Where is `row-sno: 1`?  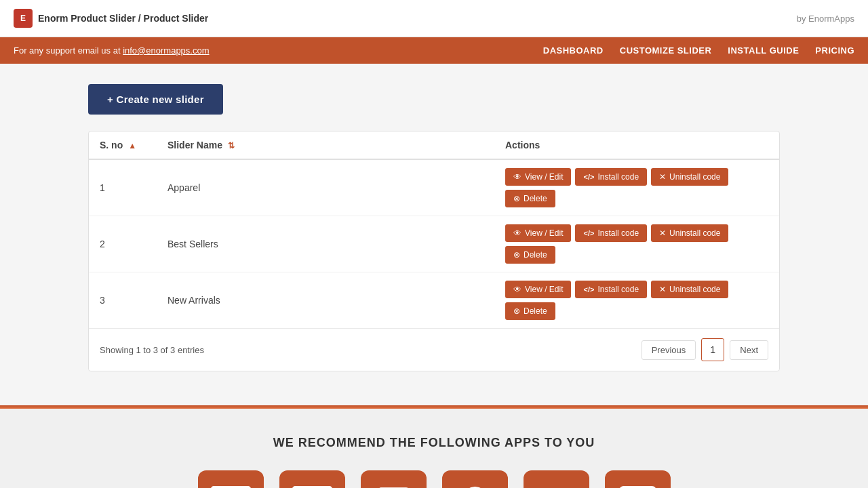
row-sno: 1 is located at coordinates (123, 188).